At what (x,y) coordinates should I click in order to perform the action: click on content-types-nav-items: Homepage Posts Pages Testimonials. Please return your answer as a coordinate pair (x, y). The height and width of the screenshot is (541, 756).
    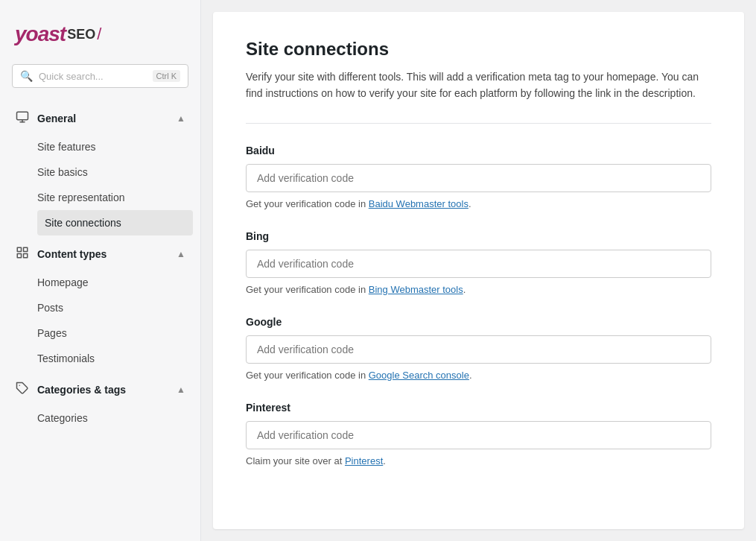
    Looking at the image, I should click on (100, 320).